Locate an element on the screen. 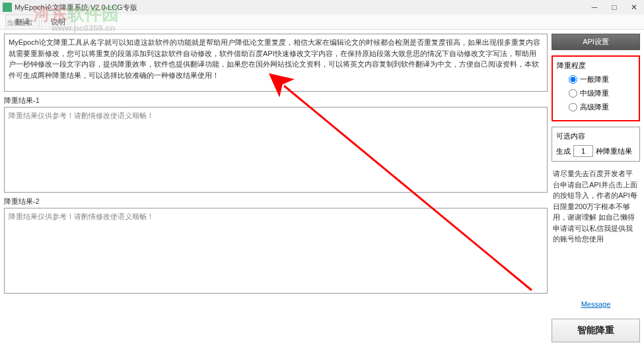  gen-label: 生成 is located at coordinates (563, 152).